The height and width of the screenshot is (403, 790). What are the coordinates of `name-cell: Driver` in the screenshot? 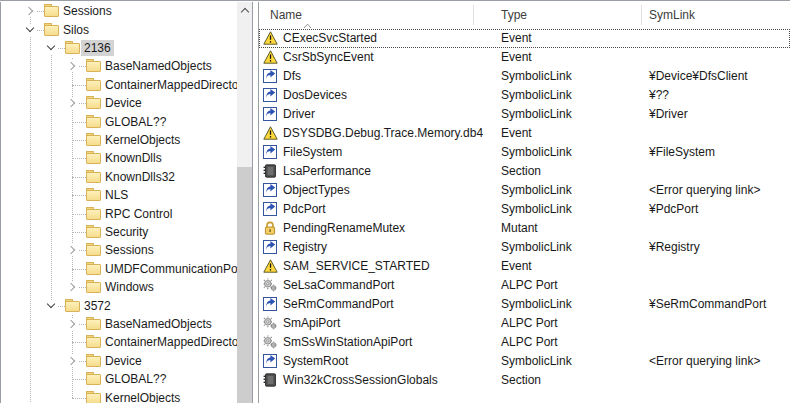 It's located at (299, 114).